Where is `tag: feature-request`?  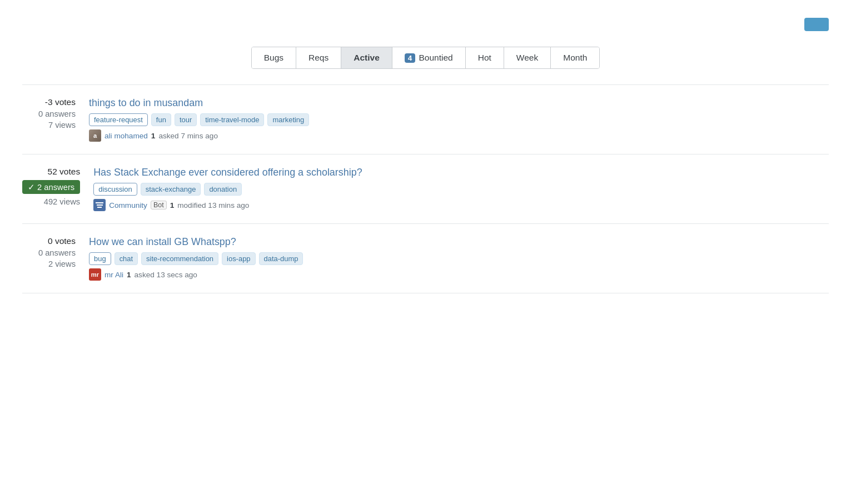 tag: feature-request is located at coordinates (118, 120).